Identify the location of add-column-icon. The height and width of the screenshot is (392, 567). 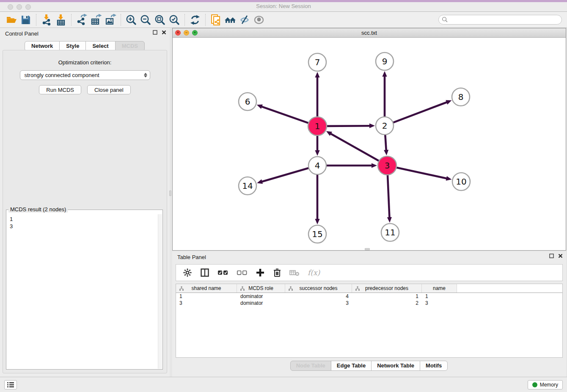
(260, 273).